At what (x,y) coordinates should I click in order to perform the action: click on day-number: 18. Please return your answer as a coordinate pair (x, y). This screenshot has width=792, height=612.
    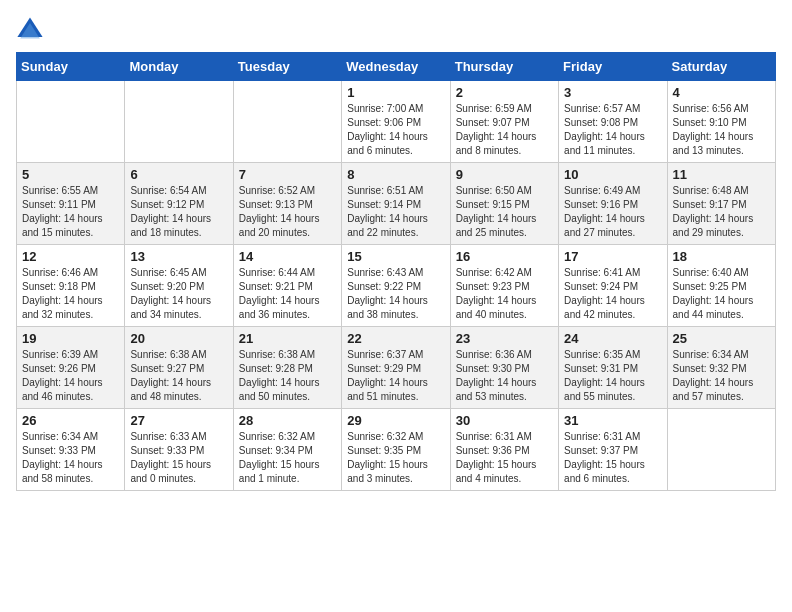
    Looking at the image, I should click on (722, 256).